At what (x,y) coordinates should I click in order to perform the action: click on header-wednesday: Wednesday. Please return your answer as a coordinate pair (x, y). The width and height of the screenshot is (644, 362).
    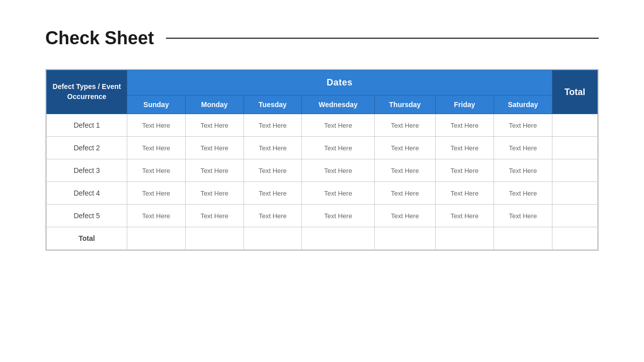
    Looking at the image, I should click on (338, 105).